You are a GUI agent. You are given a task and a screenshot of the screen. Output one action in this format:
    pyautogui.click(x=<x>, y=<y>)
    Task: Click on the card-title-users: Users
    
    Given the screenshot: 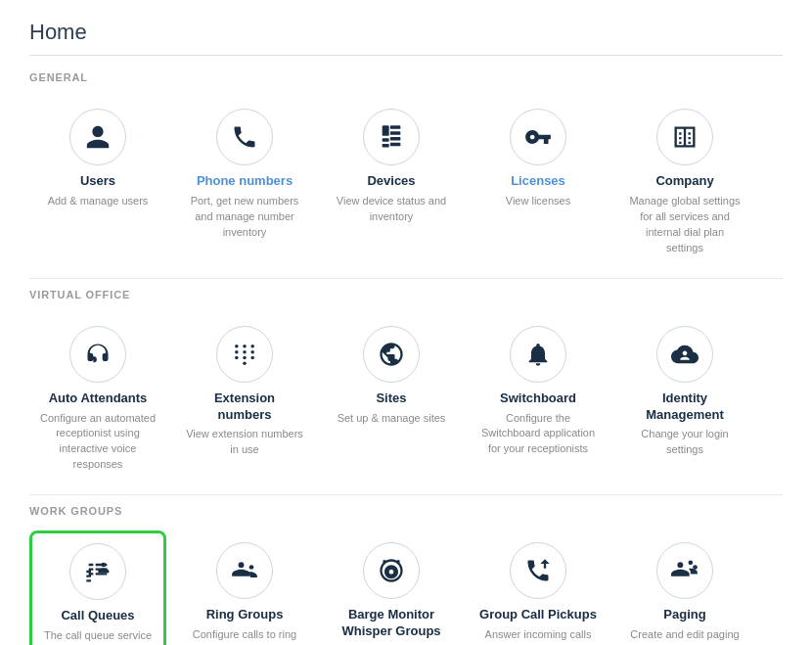 What is the action you would take?
    pyautogui.click(x=98, y=182)
    